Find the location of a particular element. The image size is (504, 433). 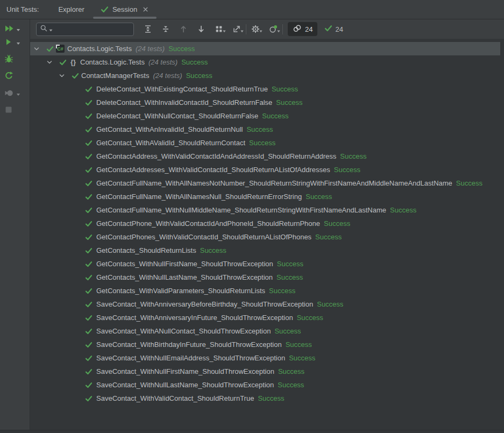

tree-toolbar: 24 24 is located at coordinates (267, 29).